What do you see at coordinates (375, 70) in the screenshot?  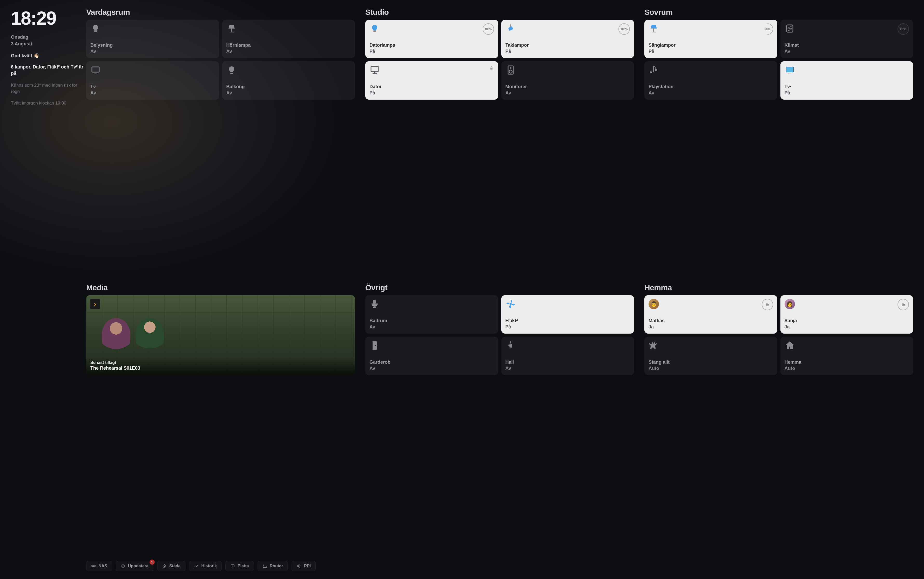 I see `computer-icon` at bounding box center [375, 70].